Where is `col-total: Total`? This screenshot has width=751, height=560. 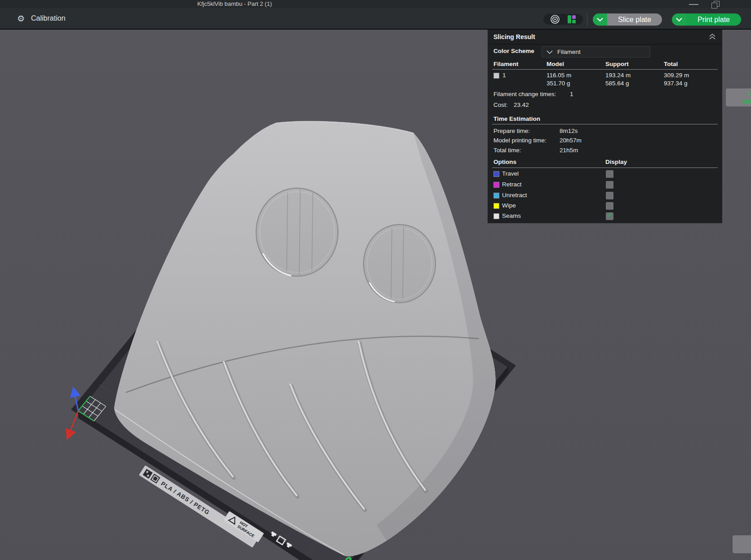 col-total: Total is located at coordinates (671, 64).